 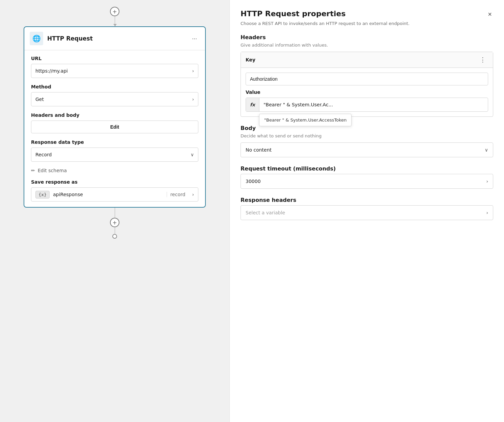 I want to click on response-headers-arrow-icon: ›, so click(x=487, y=213).